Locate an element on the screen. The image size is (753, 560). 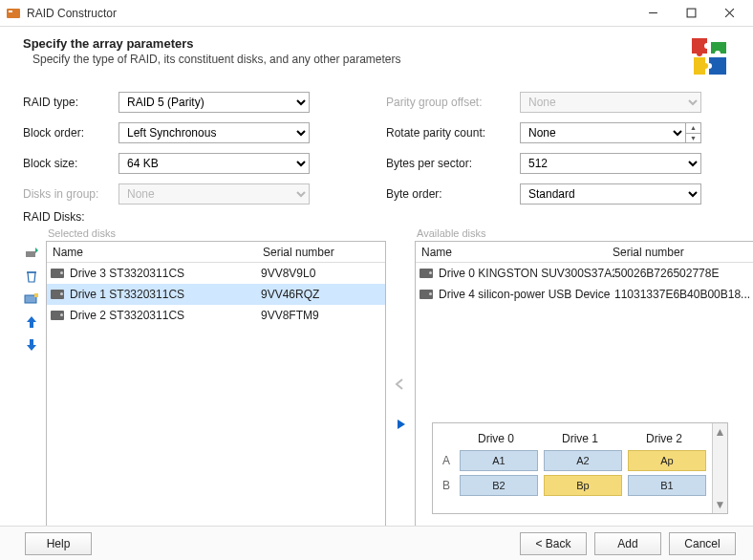
selected-col-name: Name is located at coordinates (152, 252).